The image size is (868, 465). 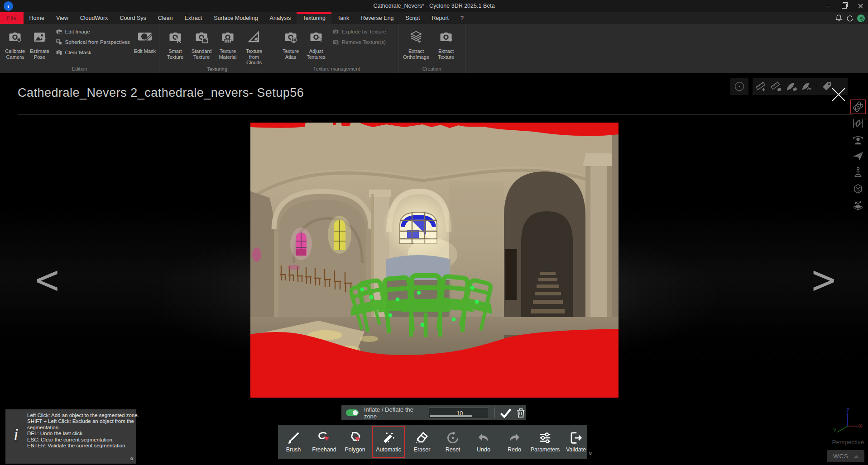 What do you see at coordinates (71, 437) in the screenshot?
I see `help-panel: i Left Click: Add an object to the segme…` at bounding box center [71, 437].